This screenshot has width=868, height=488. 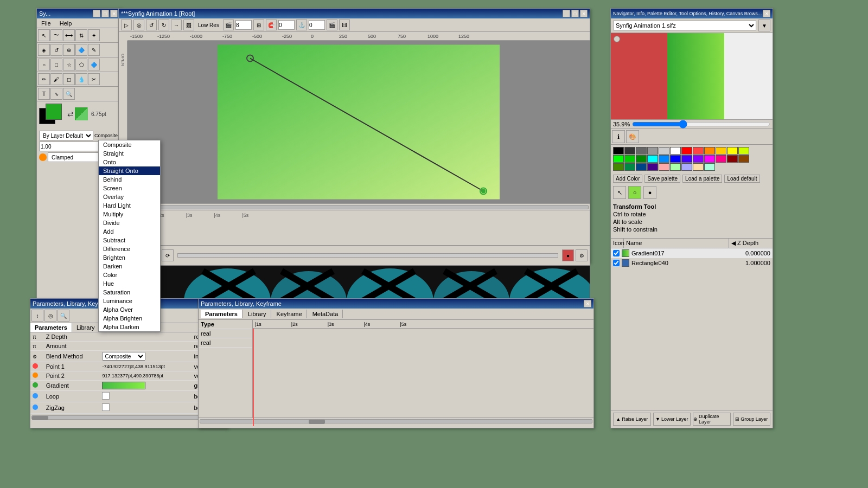 What do you see at coordinates (168, 255) in the screenshot?
I see `play-loop: ⟳` at bounding box center [168, 255].